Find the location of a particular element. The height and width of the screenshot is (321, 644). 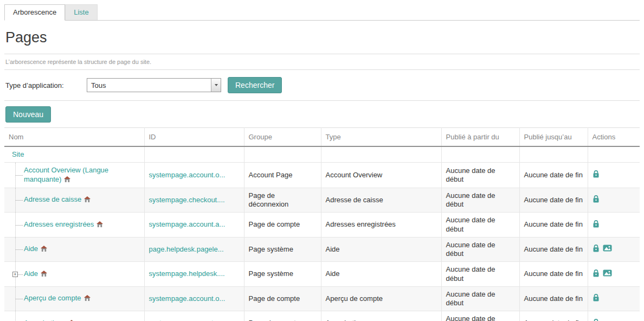

page-name-link: Approbations is located at coordinates (44, 320).